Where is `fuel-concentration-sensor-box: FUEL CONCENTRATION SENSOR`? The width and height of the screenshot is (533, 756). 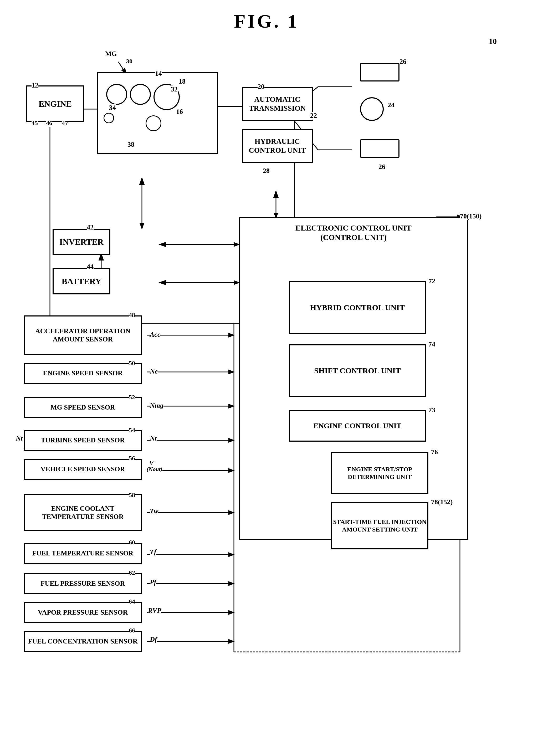
fuel-concentration-sensor-box: FUEL CONCENTRATION SENSOR is located at coordinates (83, 641).